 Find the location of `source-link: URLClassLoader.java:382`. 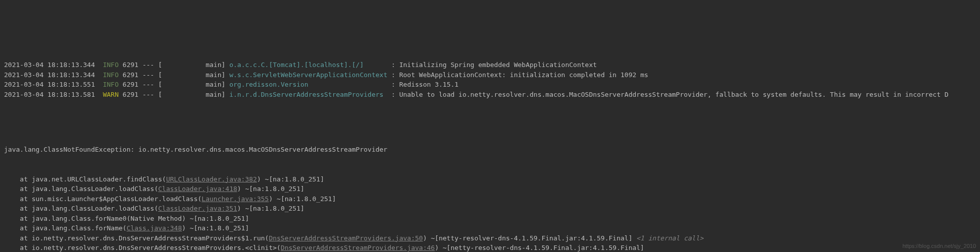

source-link: URLClassLoader.java:382 is located at coordinates (212, 179).